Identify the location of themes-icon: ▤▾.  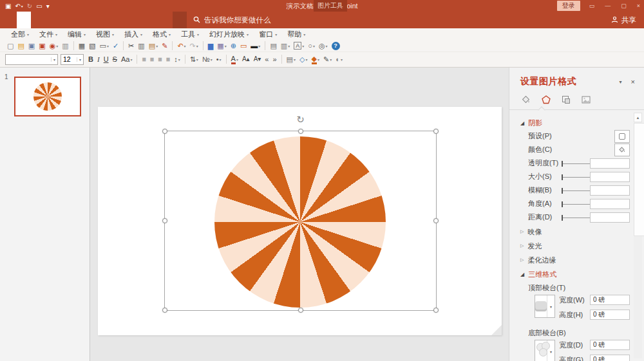
(291, 59).